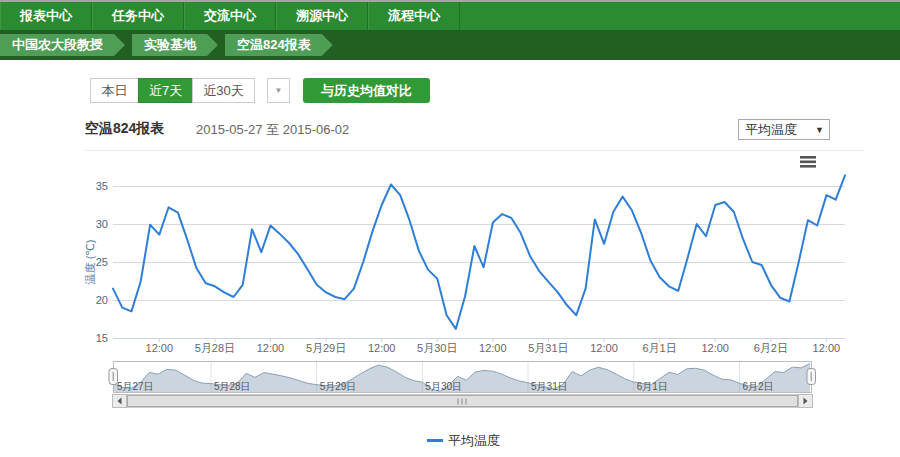 The height and width of the screenshot is (457, 900). Describe the element at coordinates (172, 90) in the screenshot. I see `date-range-button-group: 本日近7天近30天` at that location.